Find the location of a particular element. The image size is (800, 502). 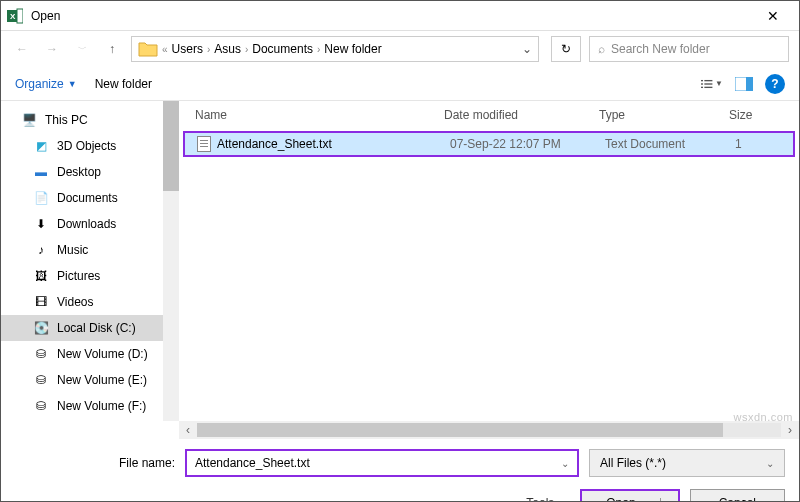

music-icon: ♪ is located at coordinates (41, 250).